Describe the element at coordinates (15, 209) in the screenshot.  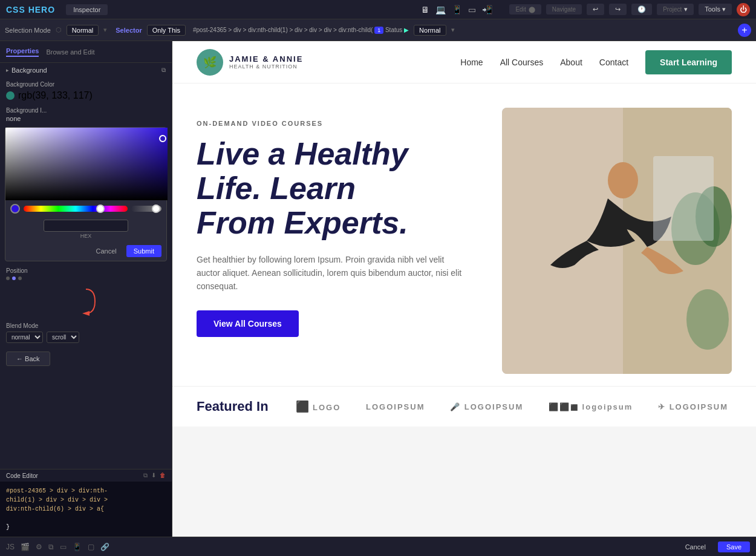
I see `color-preview-dot` at that location.